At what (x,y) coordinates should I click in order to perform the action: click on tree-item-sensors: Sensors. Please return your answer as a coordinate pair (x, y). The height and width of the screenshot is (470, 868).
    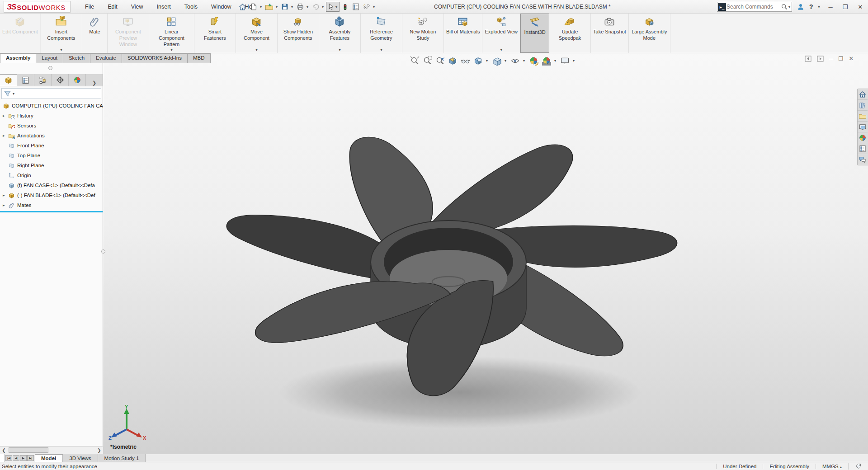
    Looking at the image, I should click on (52, 126).